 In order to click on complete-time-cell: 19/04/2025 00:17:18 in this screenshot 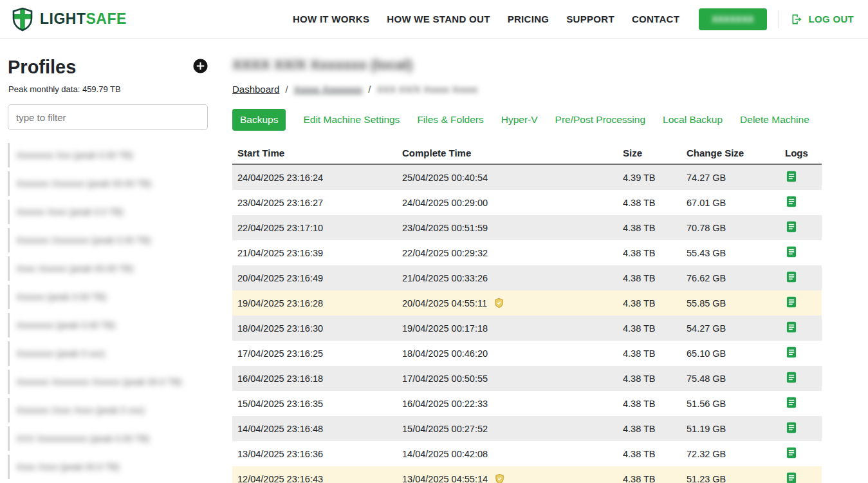, I will do `click(507, 328)`.